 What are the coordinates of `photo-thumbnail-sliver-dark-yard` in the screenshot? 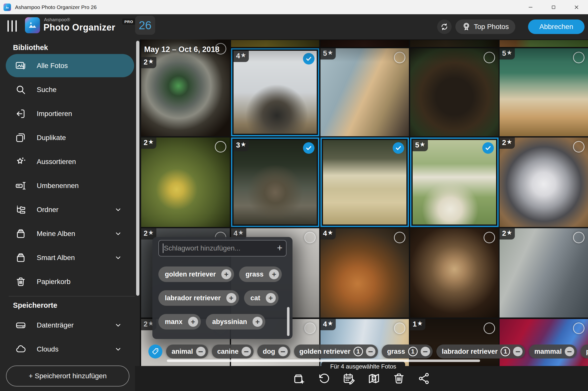 It's located at (454, 44).